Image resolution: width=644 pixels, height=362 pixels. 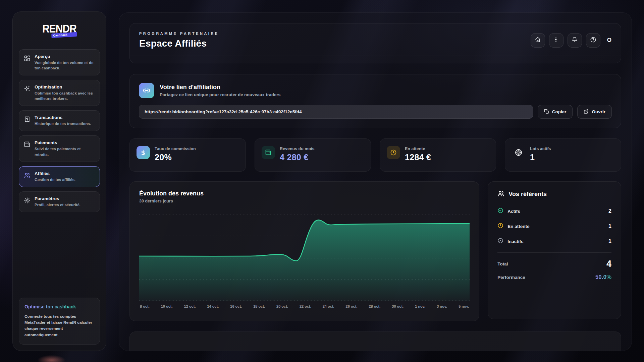 I want to click on x-tick: 24 oct., so click(x=329, y=306).